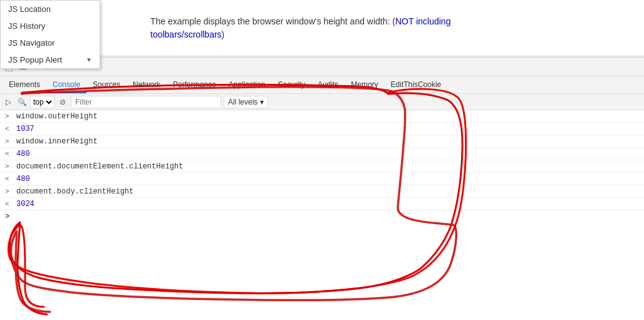  What do you see at coordinates (322, 102) in the screenshot?
I see `console-toolbar: ▷ 🔍 top ⊘ All levels ▾` at bounding box center [322, 102].